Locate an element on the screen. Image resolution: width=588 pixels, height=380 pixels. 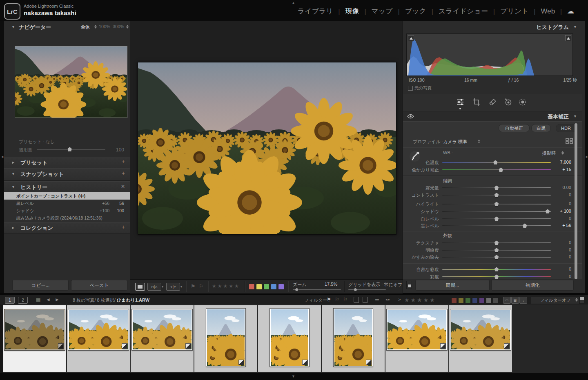
filter-rating-stars: ★★★★★ is located at coordinates (420, 300).